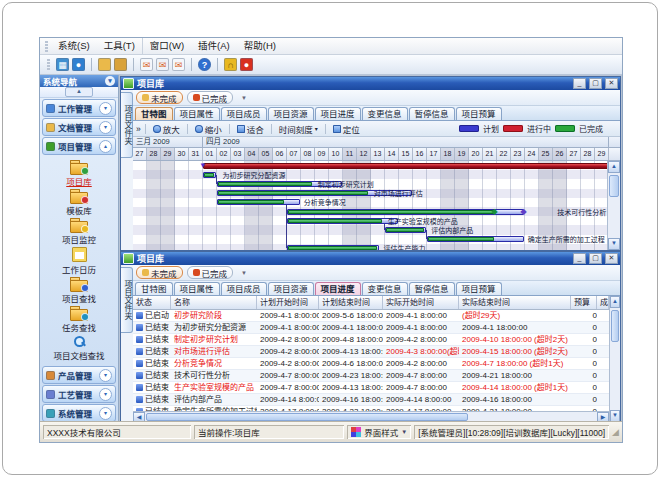 The height and width of the screenshot is (477, 660). What do you see at coordinates (371, 408) in the screenshot?
I see `table-row: 已结束确定生产所需的加工过程2009-4-17 8:00:002009-4-23…` at bounding box center [371, 408].